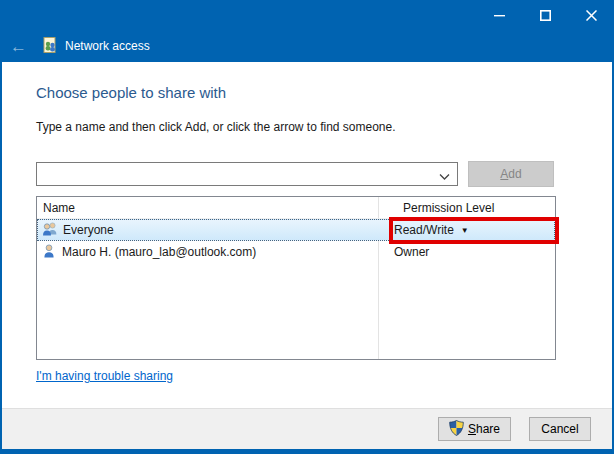  What do you see at coordinates (247, 174) in the screenshot?
I see `people-combobox` at bounding box center [247, 174].